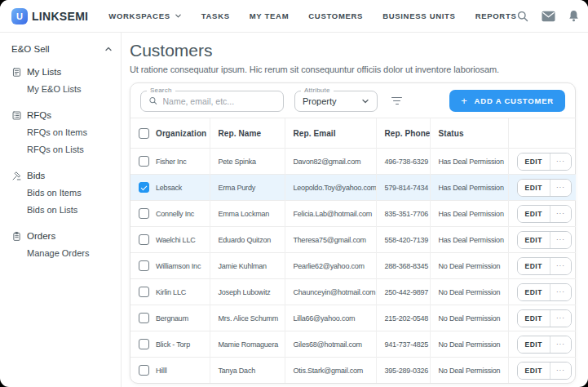  I want to click on cell-rep-phone: 288-368-8345, so click(403, 266).